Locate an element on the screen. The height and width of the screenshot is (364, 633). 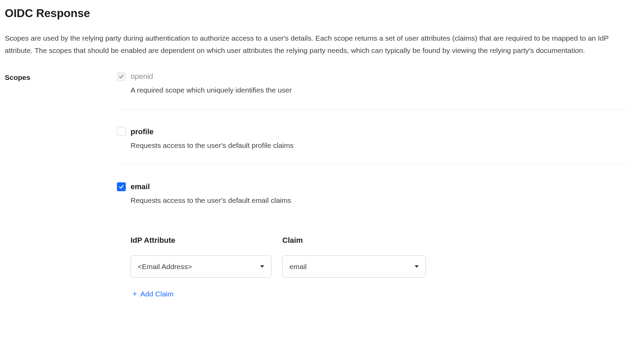
scope-checkbox-email is located at coordinates (121, 187).